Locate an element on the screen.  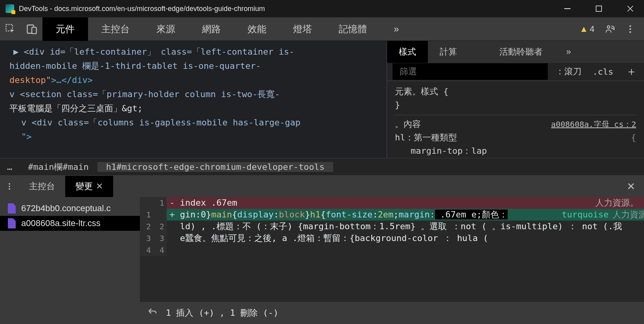
tabs-overflow: » is located at coordinates (396, 29).